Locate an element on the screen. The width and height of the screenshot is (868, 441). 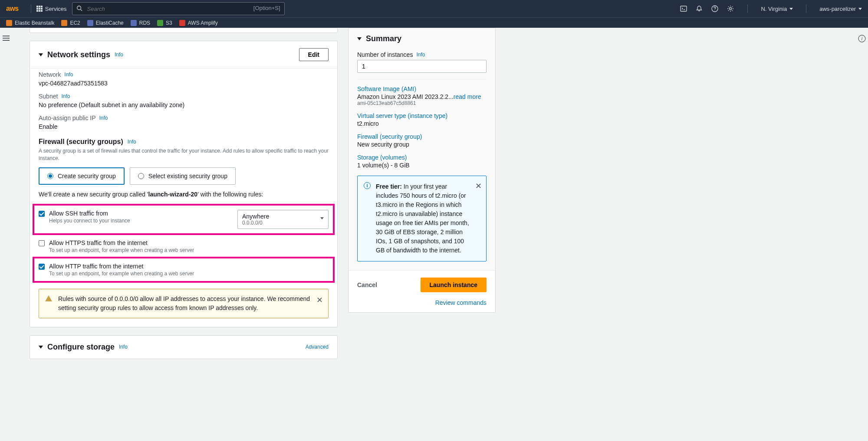
region-selector: N. Virginia is located at coordinates (777, 9).